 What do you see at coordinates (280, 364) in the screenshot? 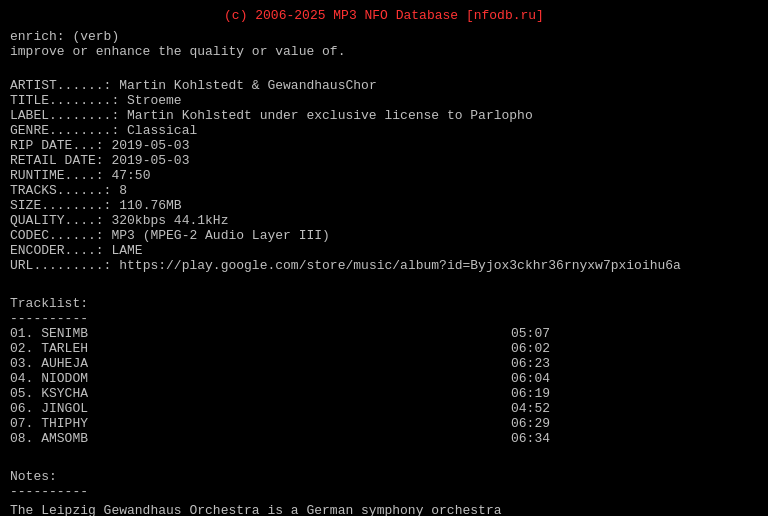
I see `track-row: 03. AUHEJA06:23` at bounding box center [280, 364].